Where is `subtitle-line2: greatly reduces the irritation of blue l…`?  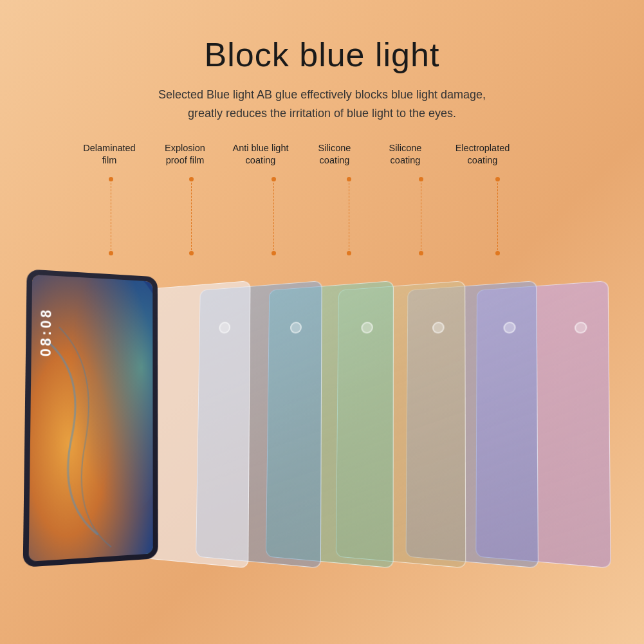 subtitle-line2: greatly reduces the irritation of blue l… is located at coordinates (322, 113).